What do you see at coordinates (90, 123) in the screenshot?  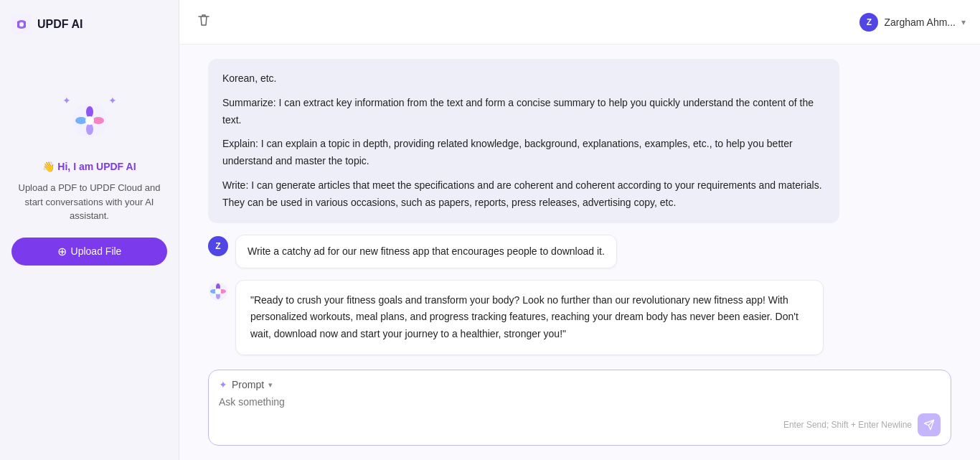 I see `mascot-icon-wrapper: ✦ ✦` at bounding box center [90, 123].